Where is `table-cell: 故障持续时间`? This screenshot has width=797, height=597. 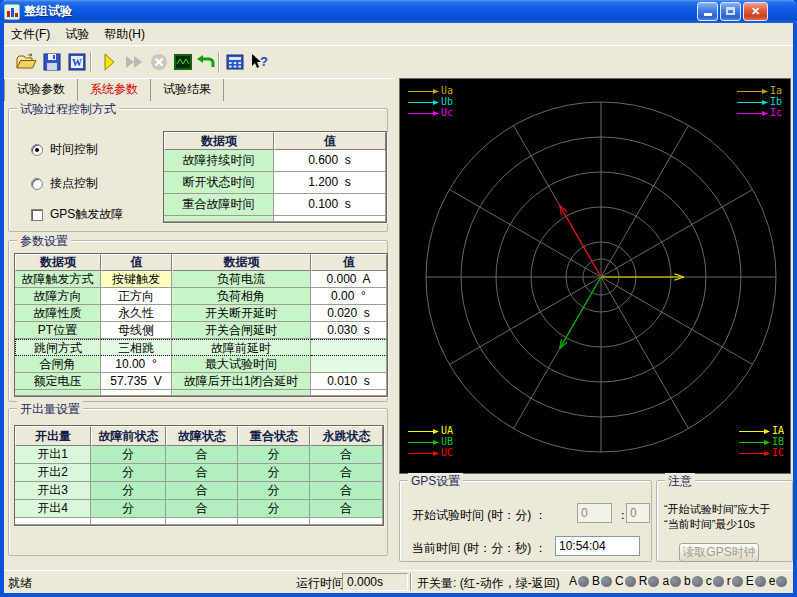
table-cell: 故障持续时间 is located at coordinates (219, 161).